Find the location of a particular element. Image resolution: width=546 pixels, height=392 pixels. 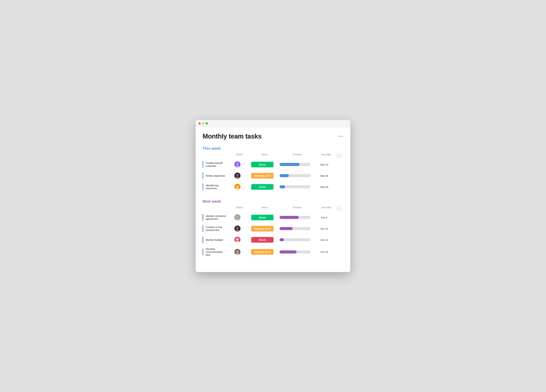

table-row: Develop communication plan Working on it… is located at coordinates (273, 252).